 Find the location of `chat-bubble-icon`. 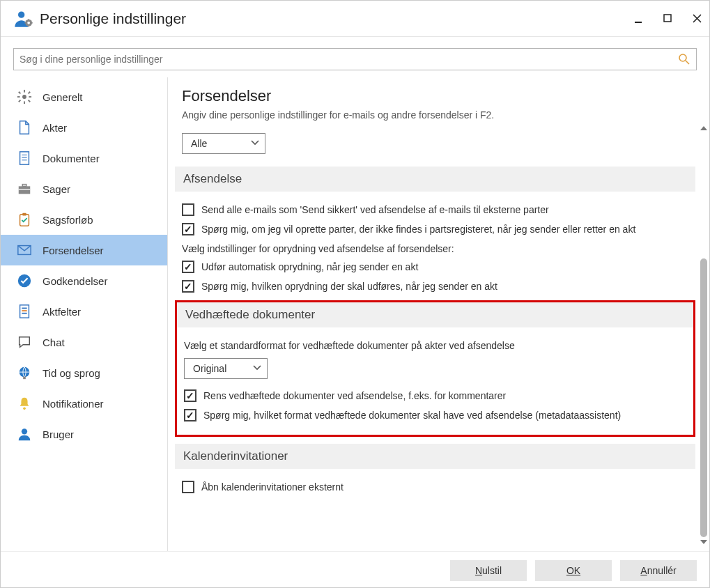

chat-bubble-icon is located at coordinates (24, 342).